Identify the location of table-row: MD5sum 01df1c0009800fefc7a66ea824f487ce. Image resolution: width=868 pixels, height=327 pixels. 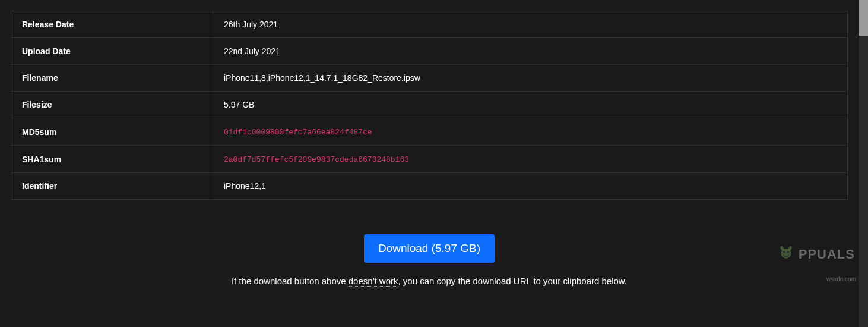
(430, 132).